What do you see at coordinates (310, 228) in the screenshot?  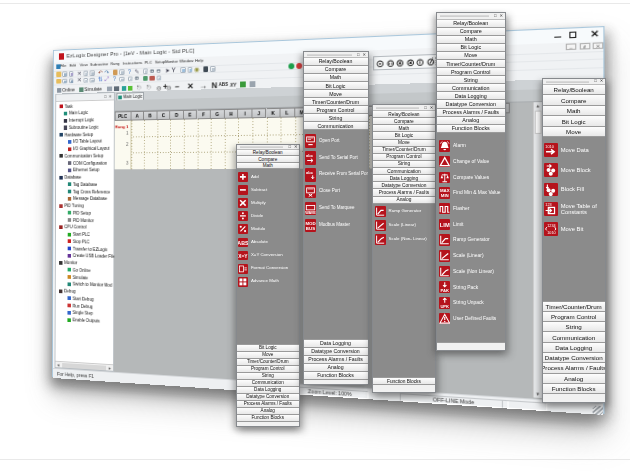 I see `svg-text: BUS` at bounding box center [310, 228].